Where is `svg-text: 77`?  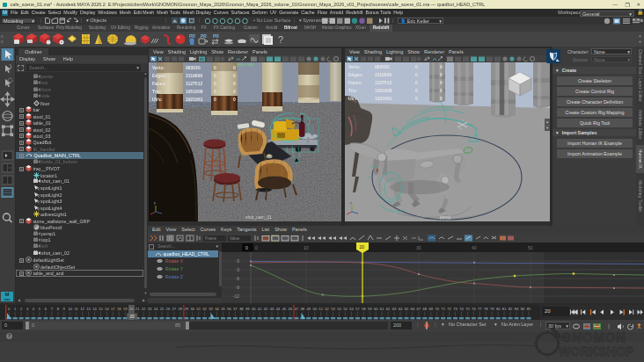
svg-text: 77 is located at coordinates (480, 309).